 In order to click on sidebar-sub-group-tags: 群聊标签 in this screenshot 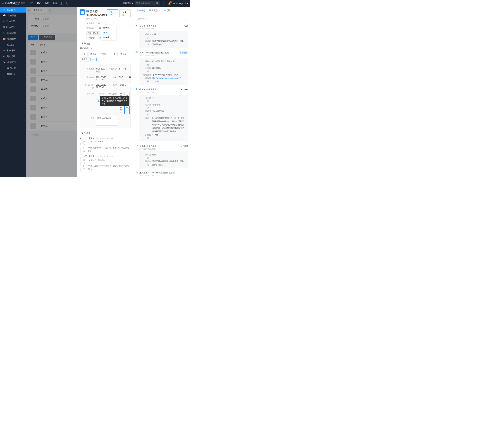, I will do `click(13, 74)`.